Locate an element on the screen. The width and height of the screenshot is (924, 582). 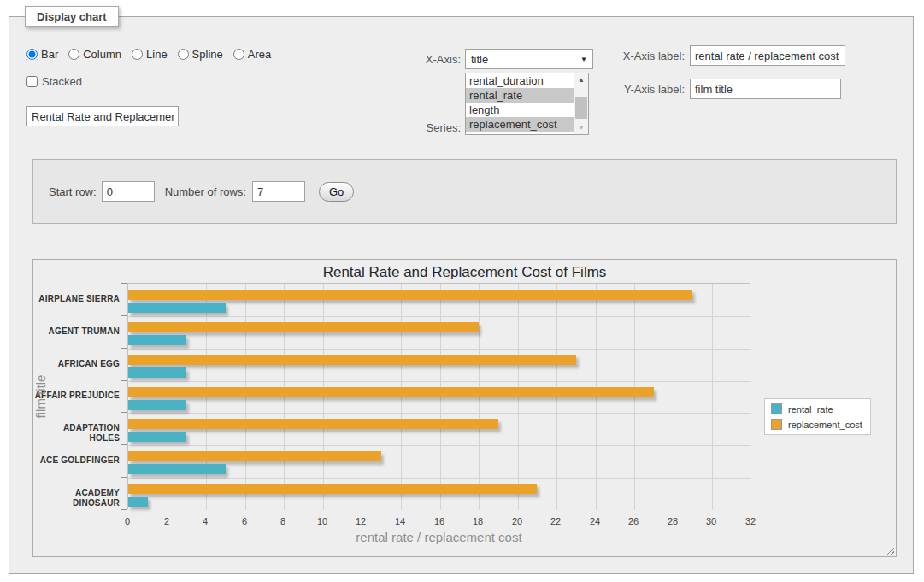
chart-legend: rental_ratereplacement_cost is located at coordinates (817, 417).